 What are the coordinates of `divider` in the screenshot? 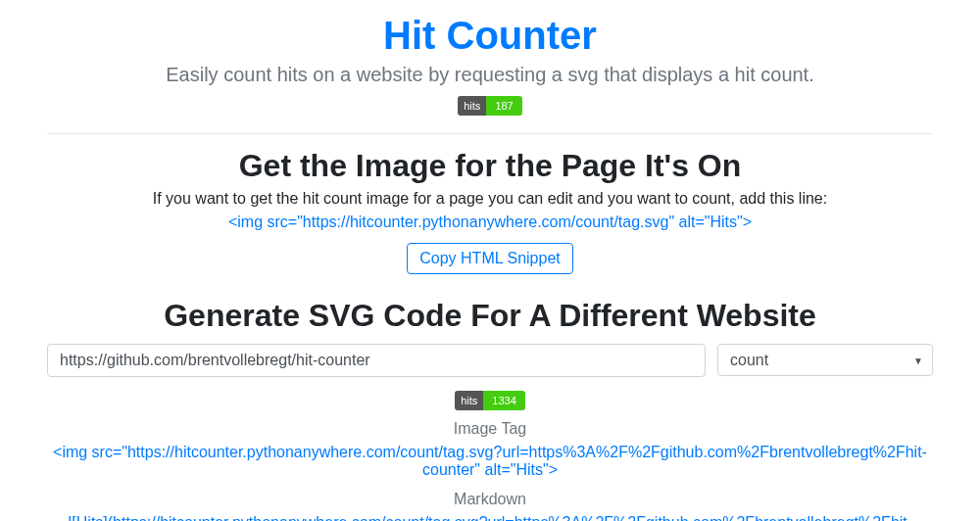 It's located at (490, 133).